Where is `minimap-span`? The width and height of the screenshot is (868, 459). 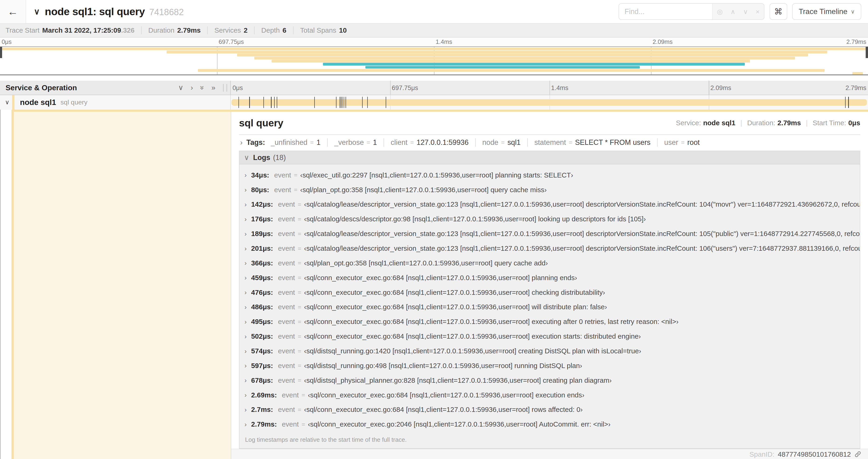 minimap-span is located at coordinates (523, 55).